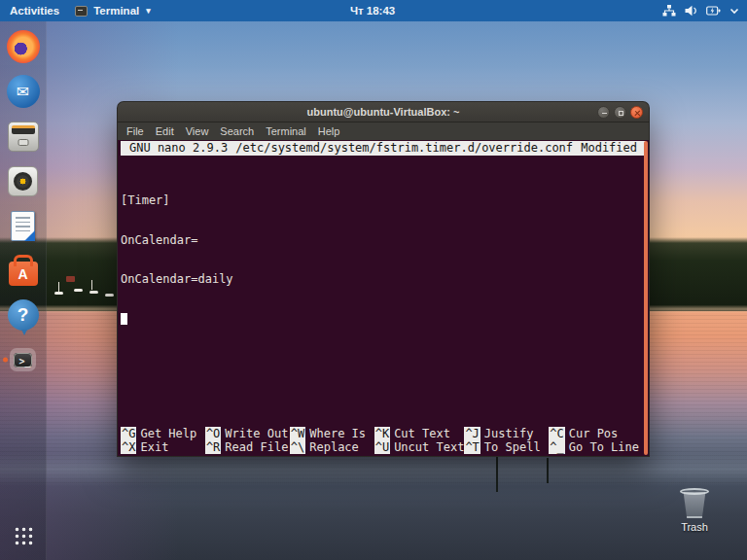  I want to click on close-button, so click(636, 113).